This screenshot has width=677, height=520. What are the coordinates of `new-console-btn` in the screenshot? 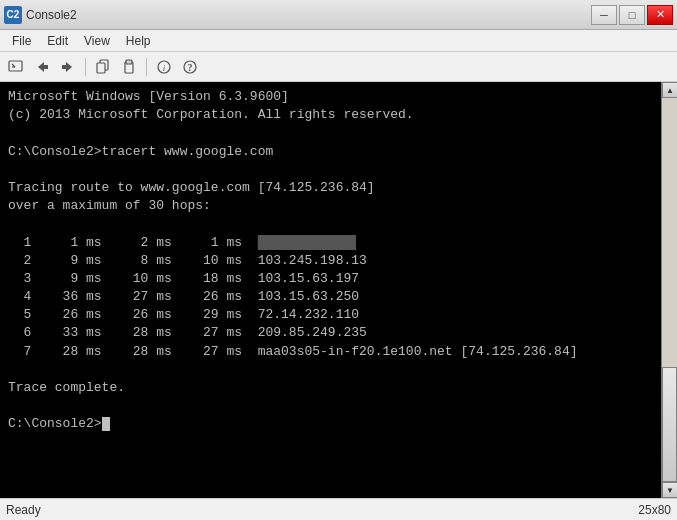 It's located at (16, 67).